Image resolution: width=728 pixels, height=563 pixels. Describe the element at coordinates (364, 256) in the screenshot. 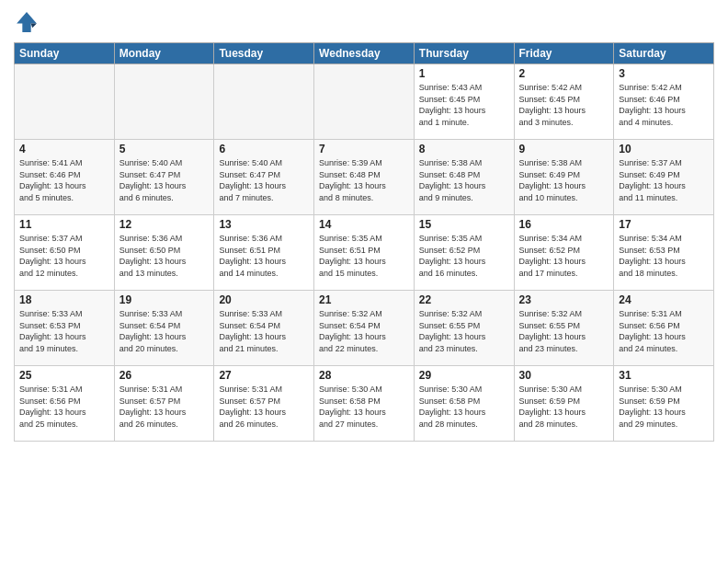

I see `day-info: Sunrise: 5:35 AM Sunset: 6:51 PM Dayligh…` at that location.